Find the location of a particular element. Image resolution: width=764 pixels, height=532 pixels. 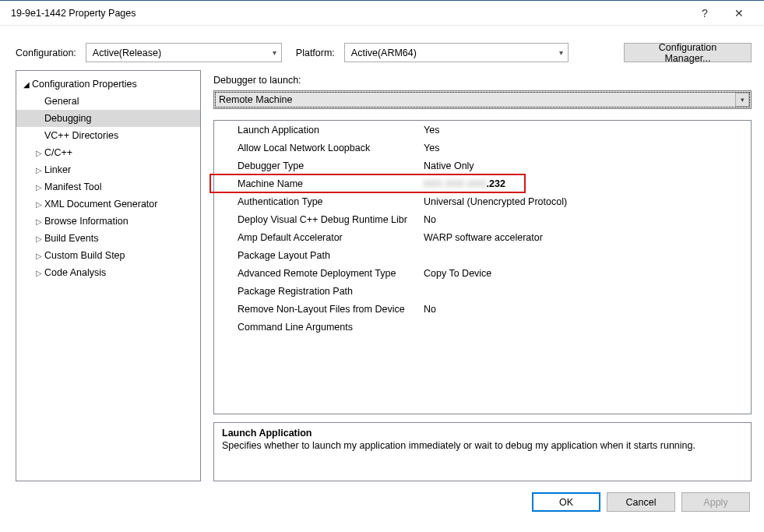

tree-item-label: Debugging is located at coordinates (68, 118).